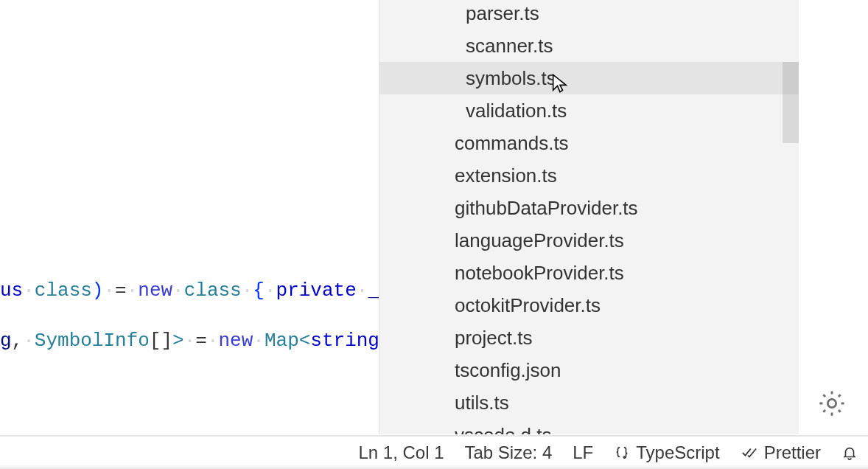 The height and width of the screenshot is (469, 868). I want to click on code-token: {, so click(259, 291).